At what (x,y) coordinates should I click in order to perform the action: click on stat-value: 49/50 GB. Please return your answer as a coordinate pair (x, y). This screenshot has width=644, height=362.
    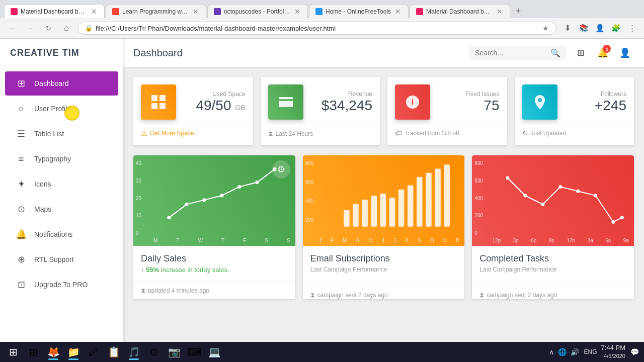
    Looking at the image, I should click on (220, 106).